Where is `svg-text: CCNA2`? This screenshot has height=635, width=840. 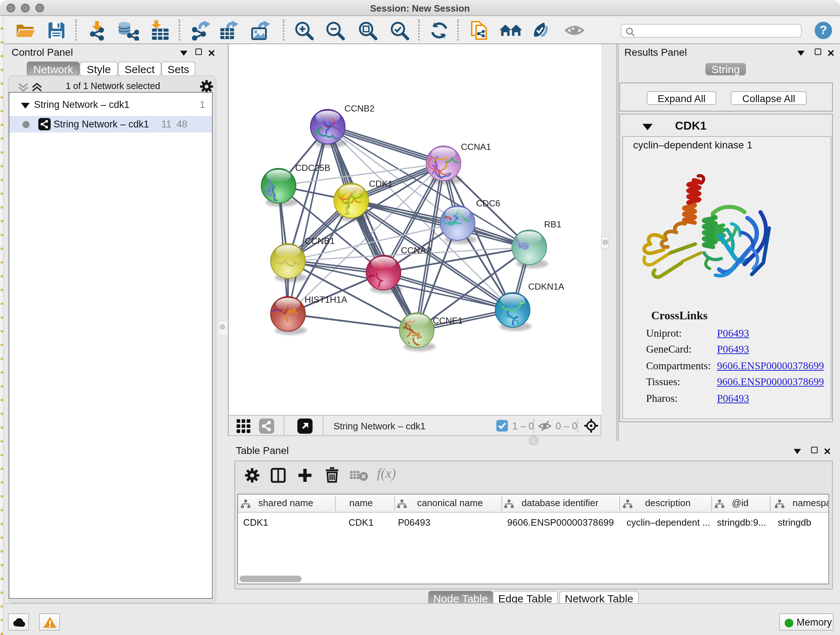 svg-text: CCNA2 is located at coordinates (416, 250).